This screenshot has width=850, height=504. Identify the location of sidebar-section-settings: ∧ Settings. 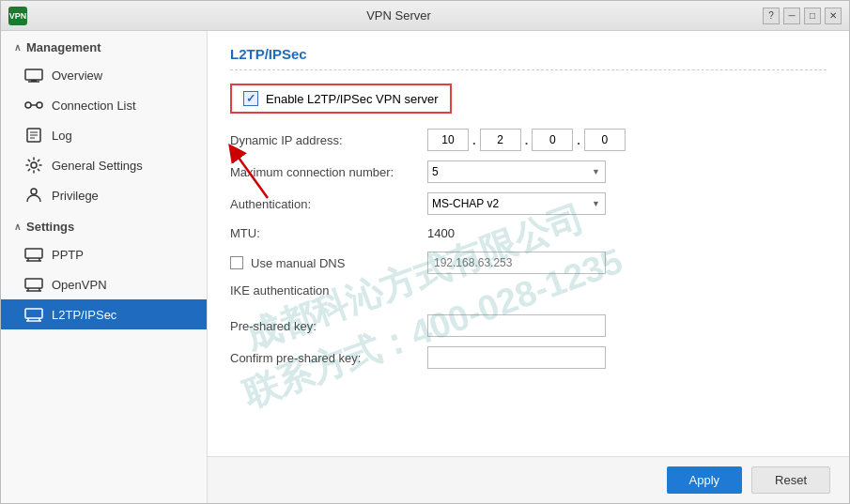
(103, 225).